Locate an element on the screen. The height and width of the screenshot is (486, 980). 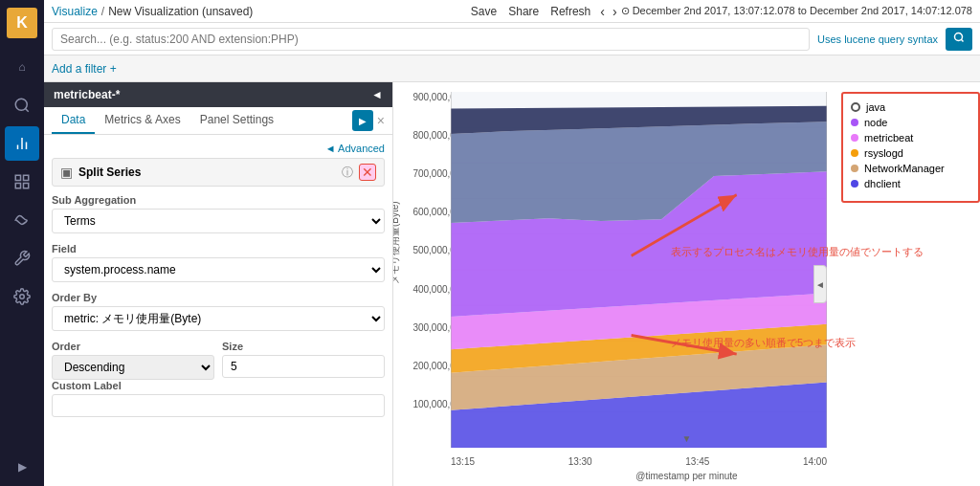
sidebar-item-discover is located at coordinates (22, 105).